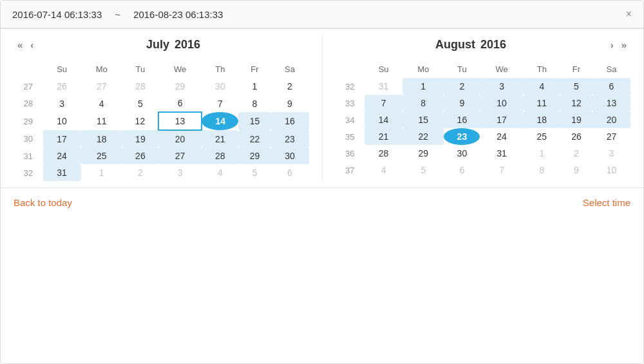  I want to click on table-row: 3231123456, so click(161, 173).